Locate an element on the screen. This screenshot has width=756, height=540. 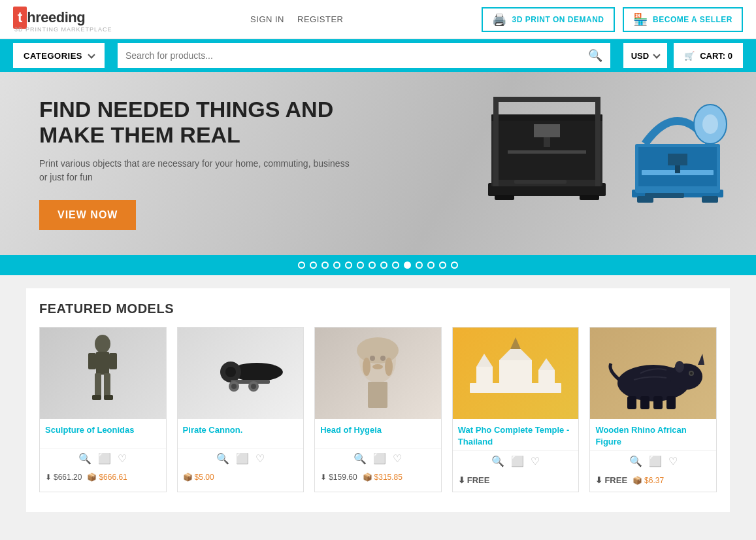
search-button: 🔍 is located at coordinates (595, 56).